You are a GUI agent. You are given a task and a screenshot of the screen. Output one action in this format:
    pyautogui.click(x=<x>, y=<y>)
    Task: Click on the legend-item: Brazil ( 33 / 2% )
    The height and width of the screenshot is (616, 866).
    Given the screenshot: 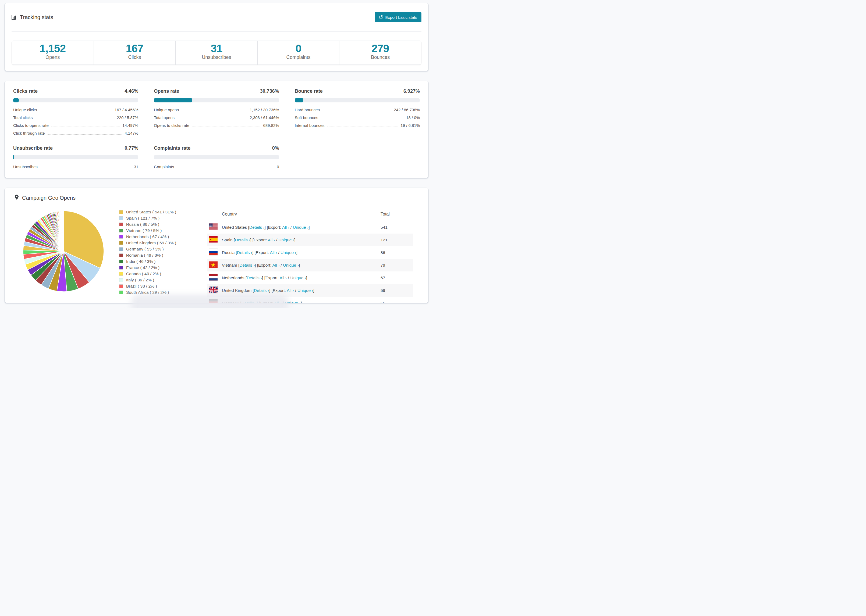 What is the action you would take?
    pyautogui.click(x=162, y=286)
    